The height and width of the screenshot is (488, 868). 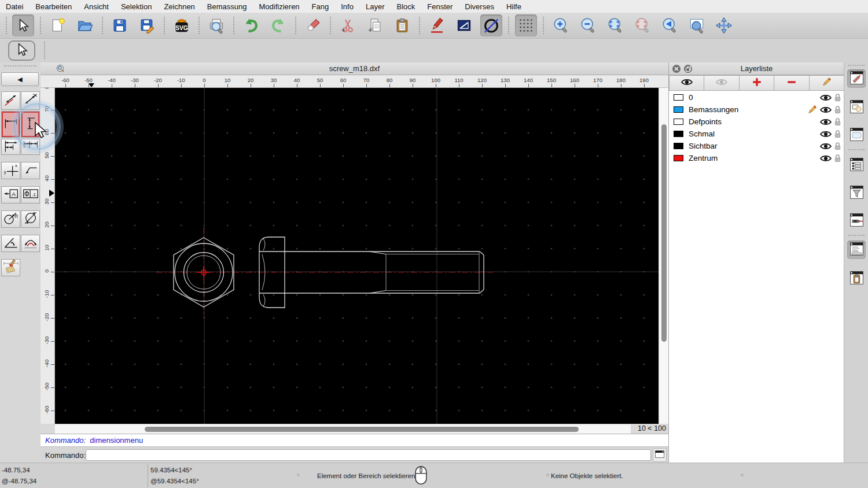 I want to click on zoom-in-button, so click(x=561, y=25).